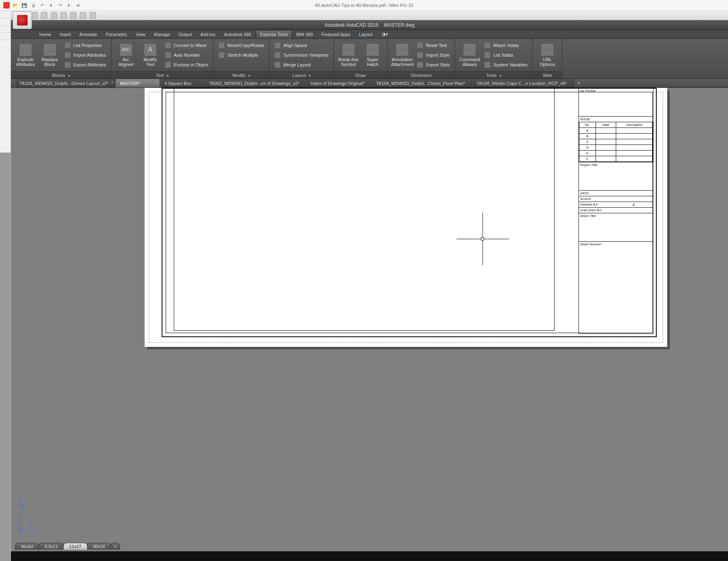 Image resolution: width=728 pixels, height=561 pixels. Describe the element at coordinates (402, 55) in the screenshot. I see `annotation-attachment-button: Annotation Attachment` at that location.